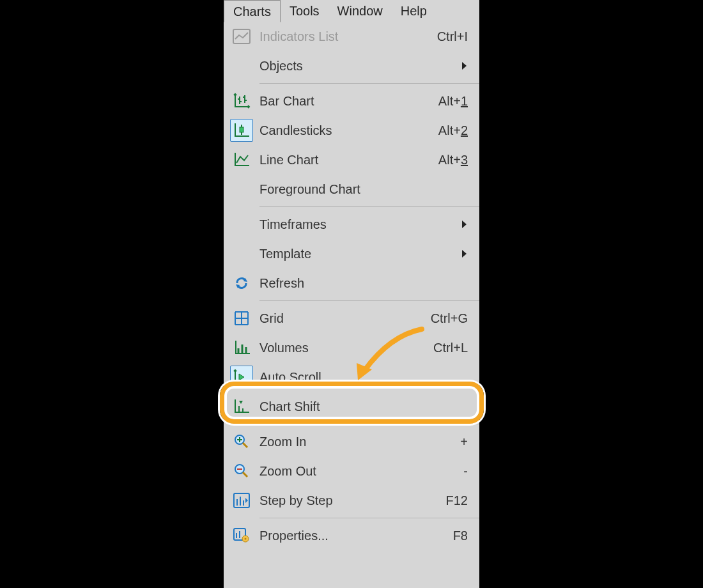  I want to click on refresh-icon, so click(242, 283).